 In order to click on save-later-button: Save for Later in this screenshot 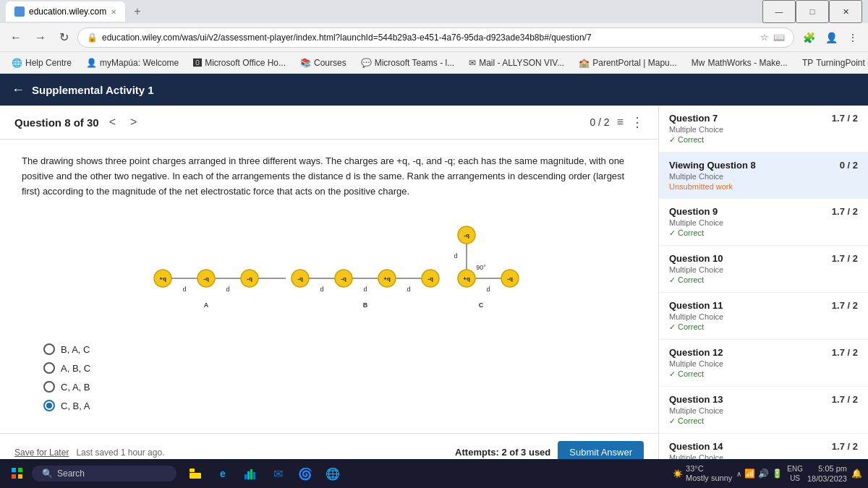, I will do `click(42, 453)`.